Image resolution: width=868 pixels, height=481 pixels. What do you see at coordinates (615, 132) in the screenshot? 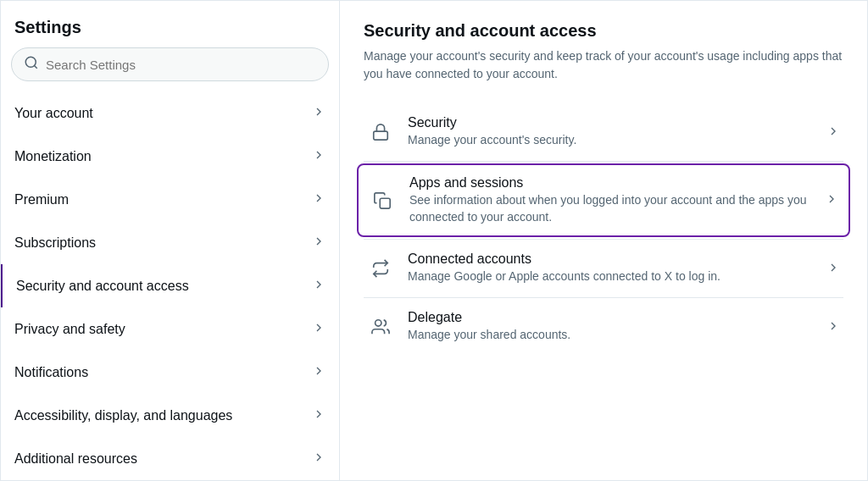
I see `menu-item-content: SecurityManage your account's security.` at bounding box center [615, 132].